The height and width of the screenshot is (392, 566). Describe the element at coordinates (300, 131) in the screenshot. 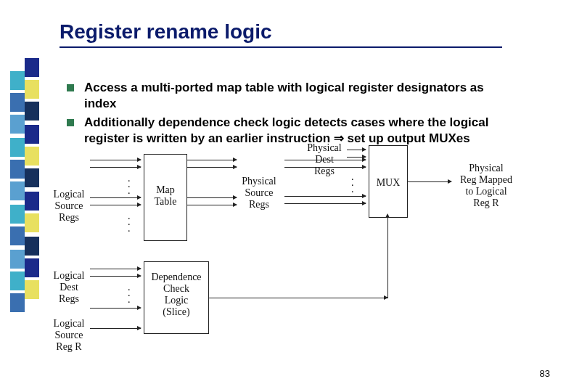

I see `bullet-text: Additionally dependence check logic dete…` at that location.